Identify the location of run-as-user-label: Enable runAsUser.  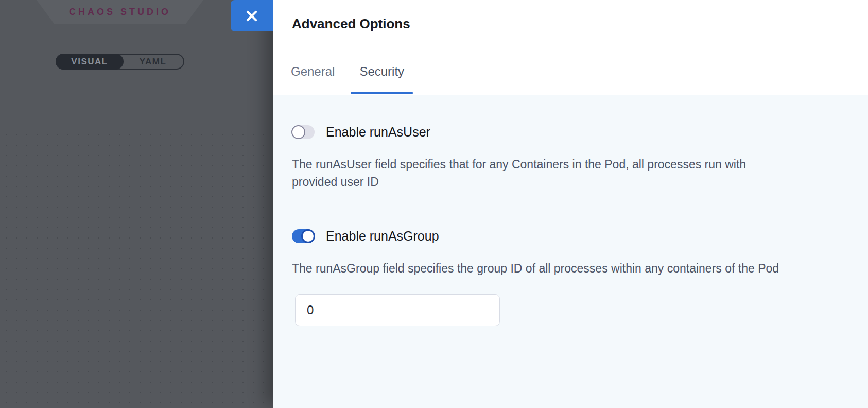
(378, 132).